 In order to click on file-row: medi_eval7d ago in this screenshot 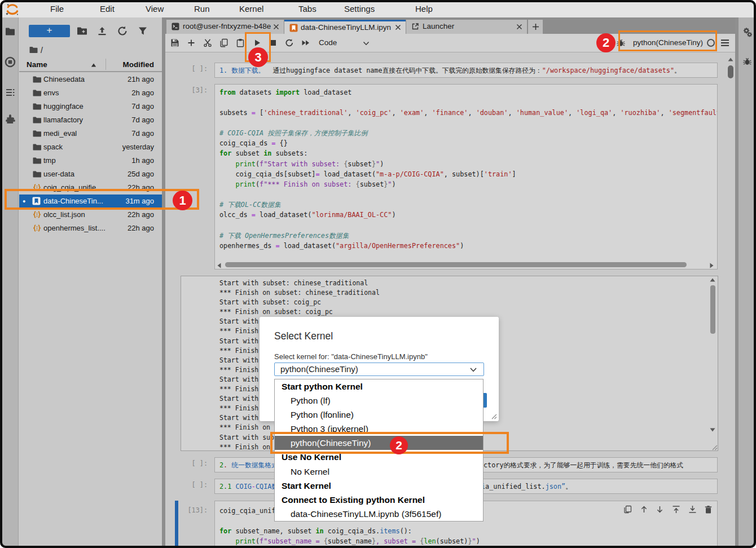, I will do `click(90, 134)`.